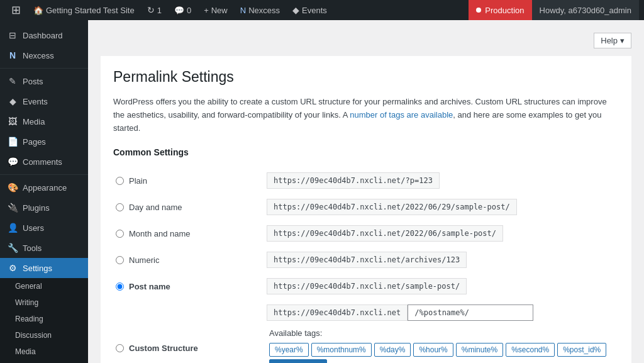 Image resolution: width=644 pixels, height=363 pixels. What do you see at coordinates (150, 287) in the screenshot?
I see `option-text: Post name` at bounding box center [150, 287].